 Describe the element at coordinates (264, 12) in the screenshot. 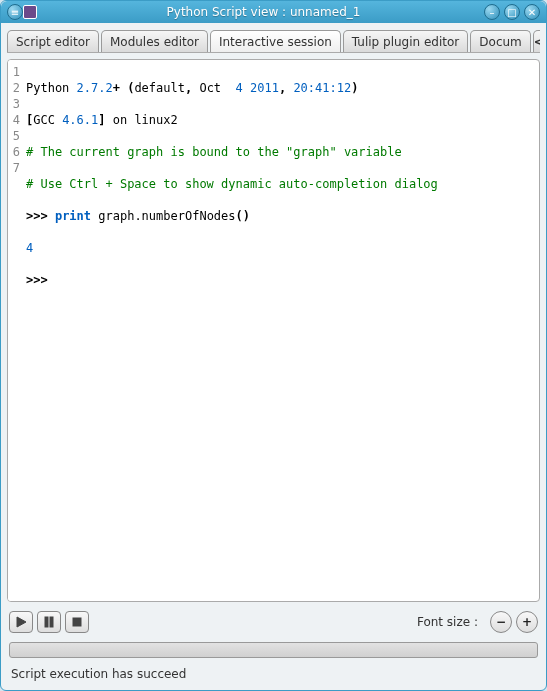

I see `window-title: Python Script view : unnamed_1` at that location.